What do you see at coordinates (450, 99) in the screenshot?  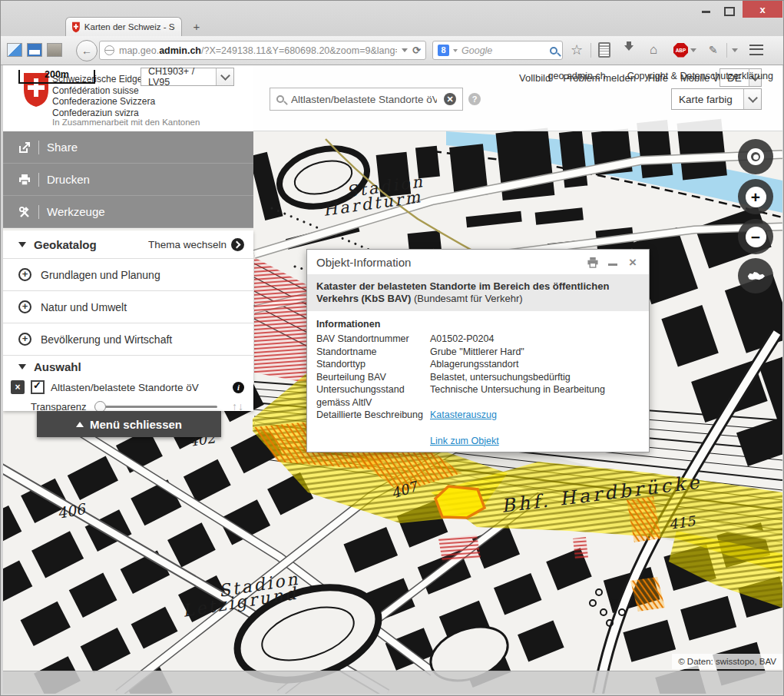 I see `clear-search-icon: ✕` at bounding box center [450, 99].